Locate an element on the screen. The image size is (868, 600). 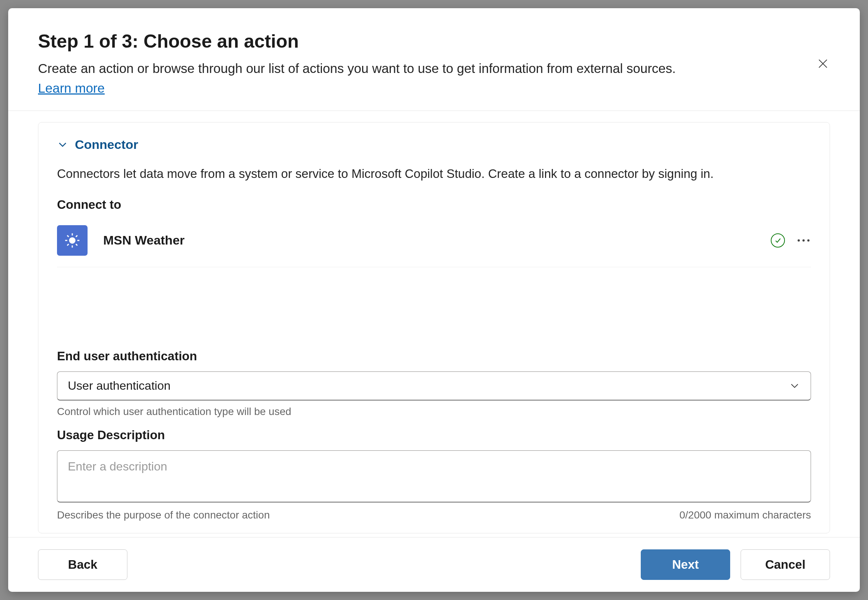
auth-select: User authentication is located at coordinates (434, 386).